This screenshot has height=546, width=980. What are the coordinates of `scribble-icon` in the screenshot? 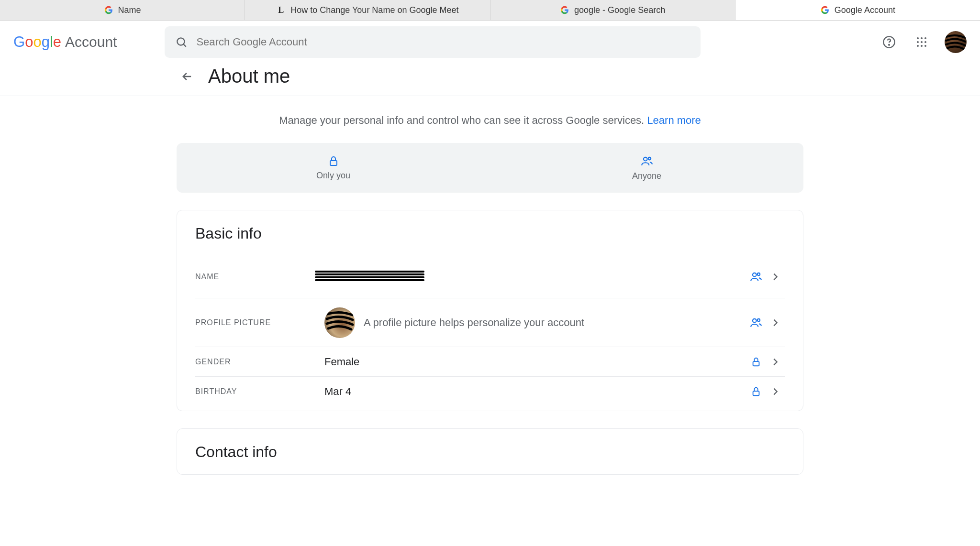 It's located at (340, 323).